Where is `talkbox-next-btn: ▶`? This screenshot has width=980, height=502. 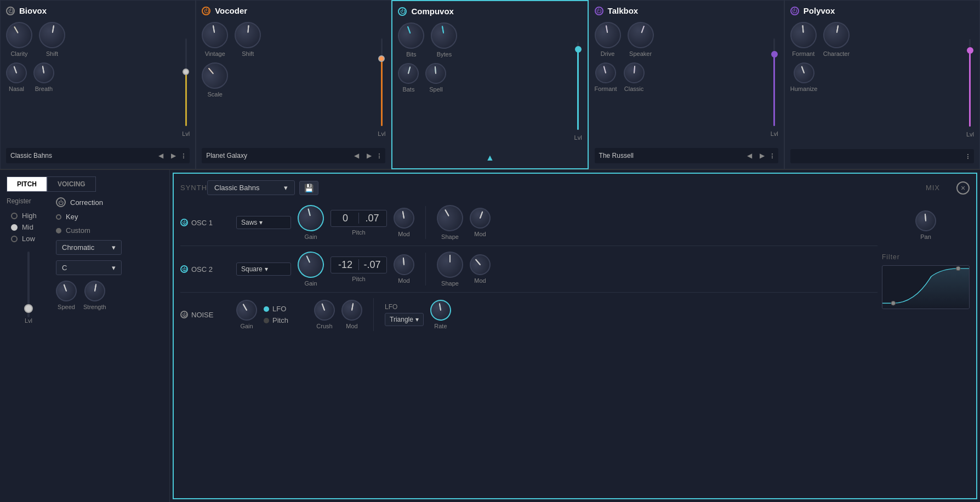
talkbox-next-btn: ▶ is located at coordinates (762, 156).